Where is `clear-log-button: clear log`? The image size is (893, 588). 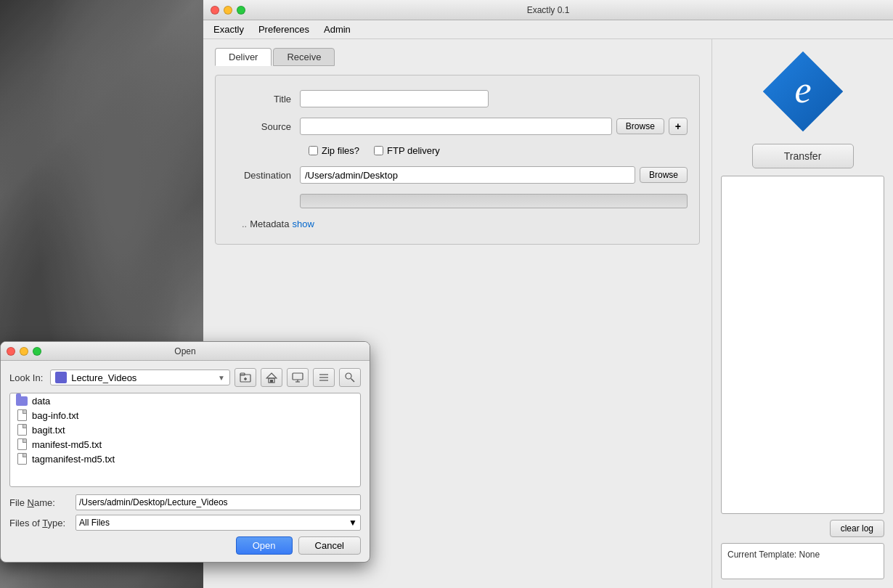
clear-log-button: clear log is located at coordinates (857, 528).